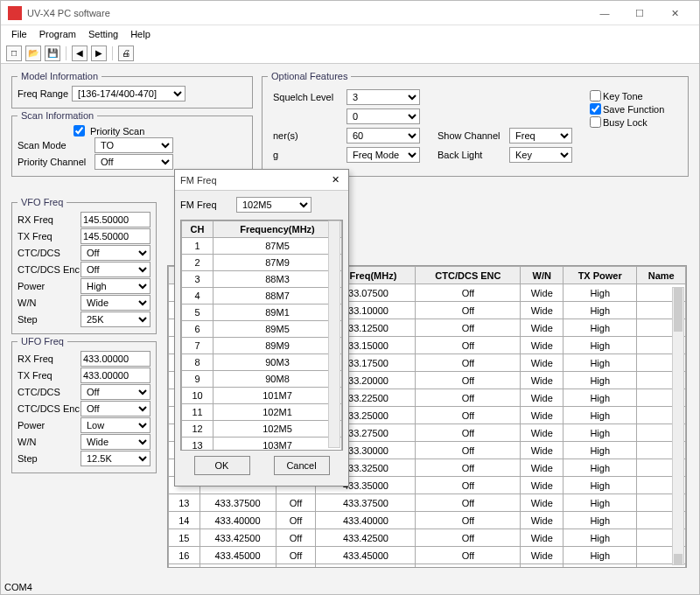  Describe the element at coordinates (262, 247) in the screenshot. I see `list-item: 187M5` at that location.